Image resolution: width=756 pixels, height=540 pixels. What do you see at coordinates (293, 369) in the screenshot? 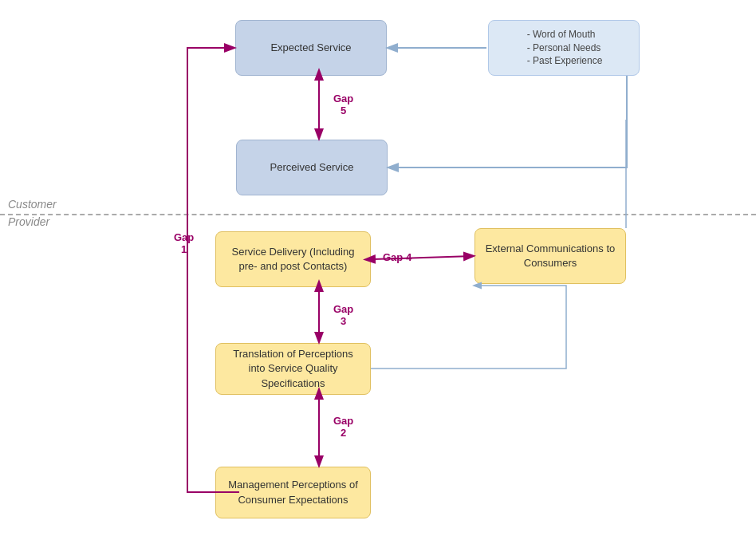
I see `translation-label: Translation of Perceptions into Service …` at bounding box center [293, 369].